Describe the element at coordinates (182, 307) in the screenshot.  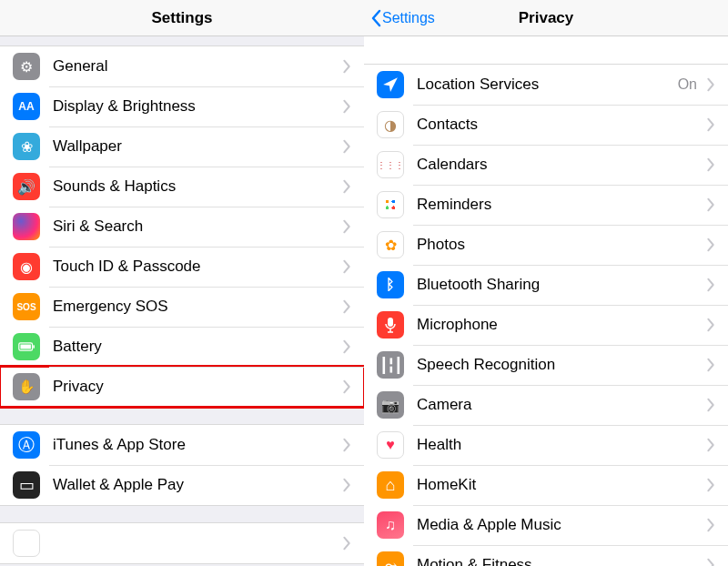
I see `row-emergency-sos: SOSEmergency SOS` at that location.